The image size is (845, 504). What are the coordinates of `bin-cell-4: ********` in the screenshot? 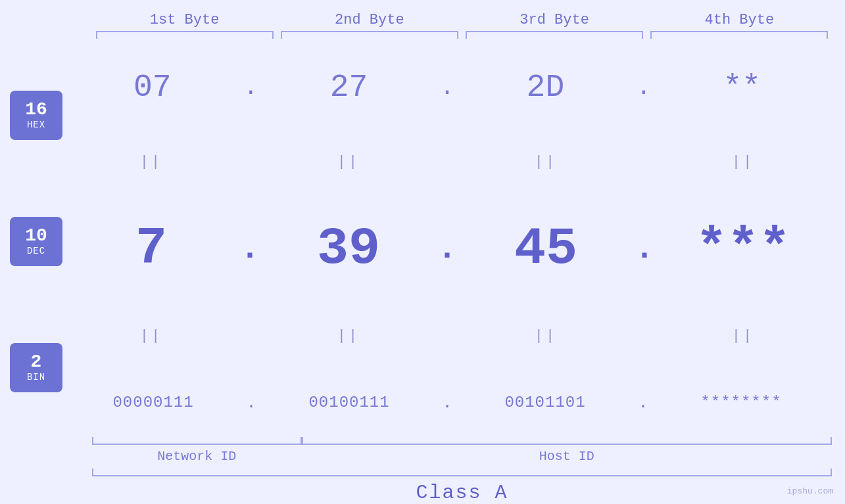 It's located at (741, 402).